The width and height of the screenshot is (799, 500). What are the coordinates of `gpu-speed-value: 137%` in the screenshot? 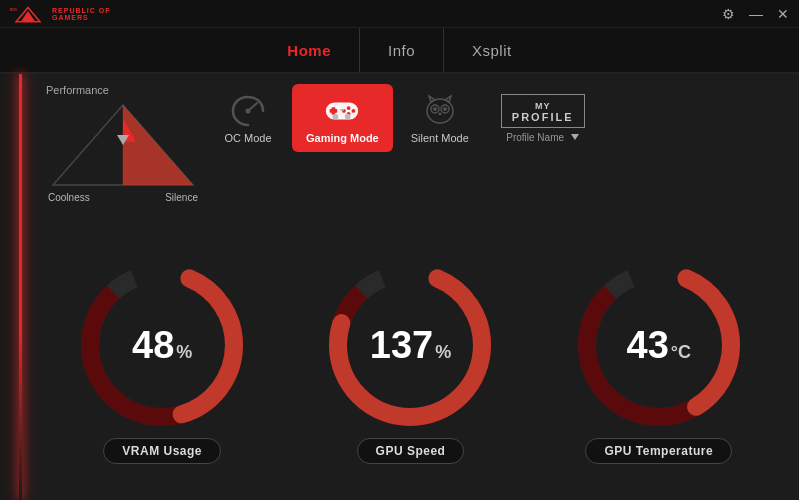 It's located at (410, 344).